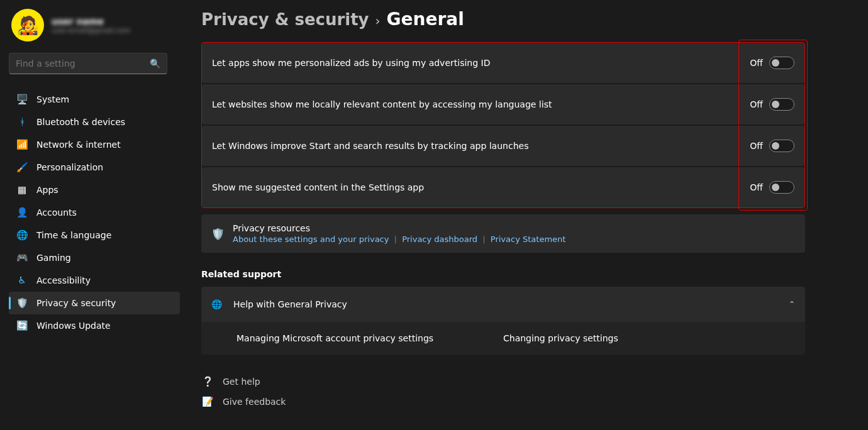  What do you see at coordinates (22, 145) in the screenshot?
I see `wifi-icon: 📶` at bounding box center [22, 145].